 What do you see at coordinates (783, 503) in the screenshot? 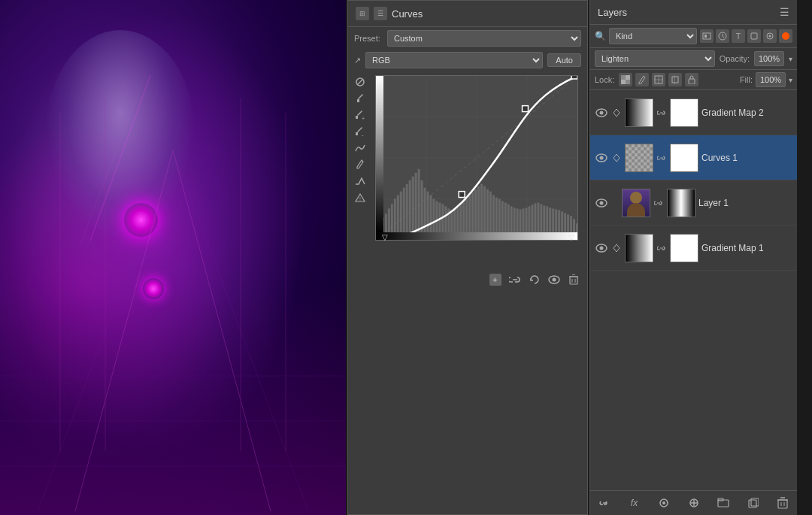
I see `footer-delete-icon` at bounding box center [783, 503].